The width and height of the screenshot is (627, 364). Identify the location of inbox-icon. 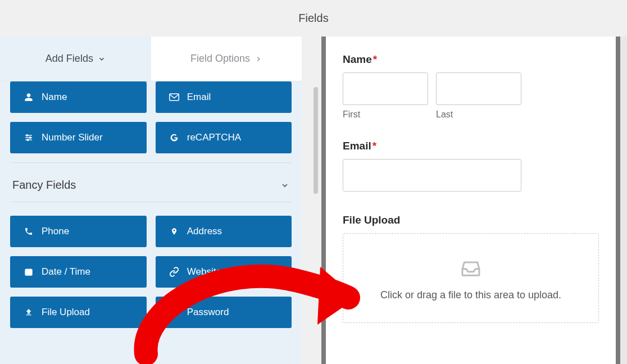
(471, 268).